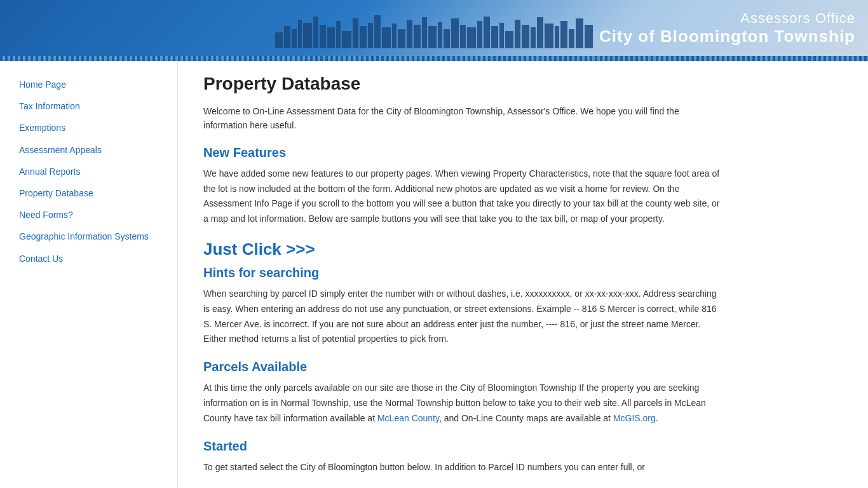 This screenshot has height=488, width=868. Describe the element at coordinates (92, 236) in the screenshot. I see `sidebar-item-geographic-information-systems: Geographic Information Systems` at that location.